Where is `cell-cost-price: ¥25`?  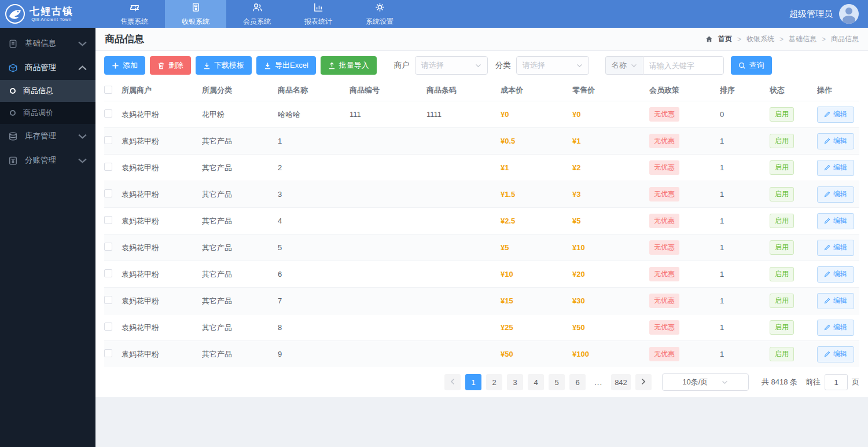
cell-cost-price: ¥25 is located at coordinates (536, 328).